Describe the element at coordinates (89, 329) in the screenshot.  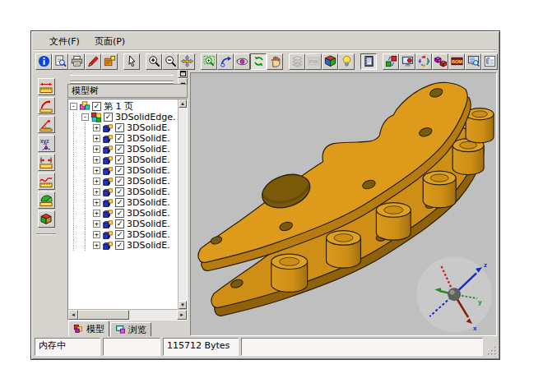
I see `tab-模型: 模型` at that location.